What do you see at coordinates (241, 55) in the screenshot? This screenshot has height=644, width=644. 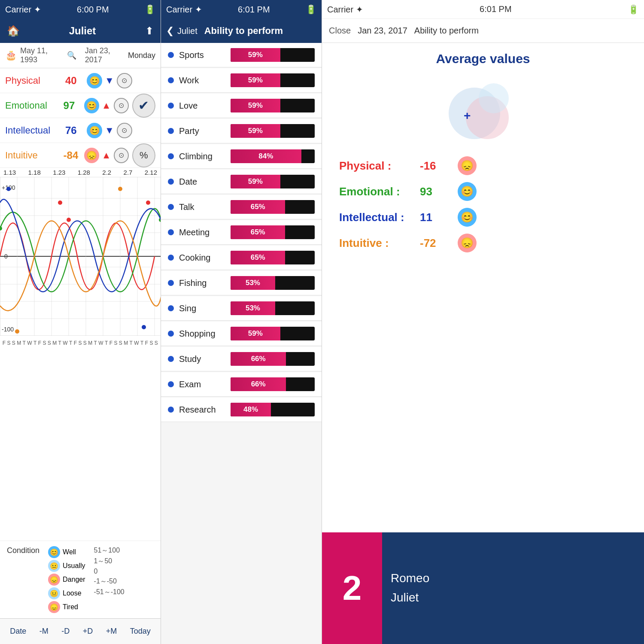 I see `list-item: Sports 59%` at bounding box center [241, 55].